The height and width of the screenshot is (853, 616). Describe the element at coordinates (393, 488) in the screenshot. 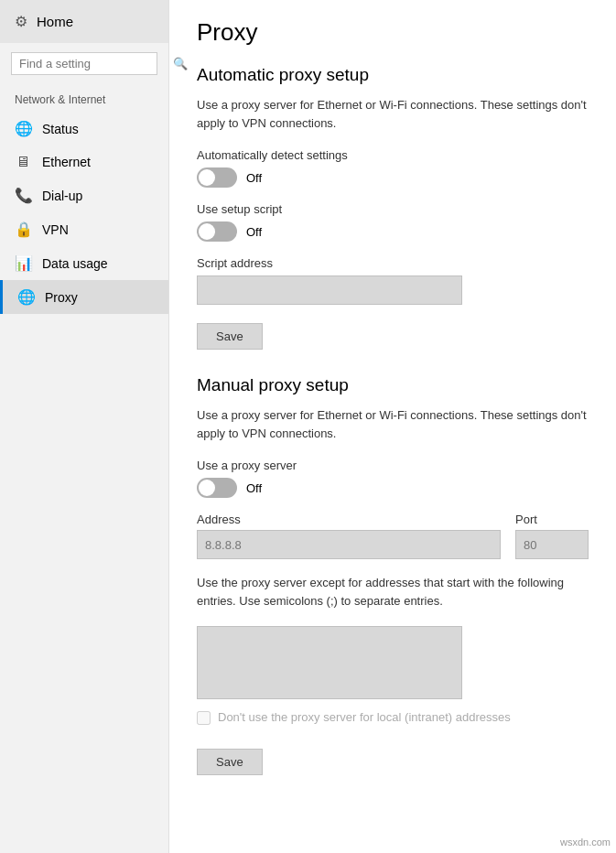

I see `use-proxy-toggle-row: Off` at that location.